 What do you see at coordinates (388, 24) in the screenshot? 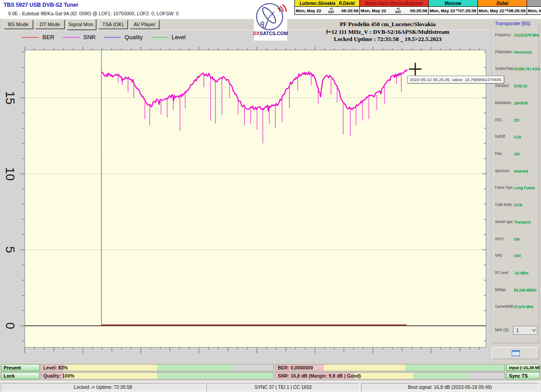
I see `chart-title-line1: PF Prodelin 450 cm_Lucenec/Slovakia` at bounding box center [388, 24].